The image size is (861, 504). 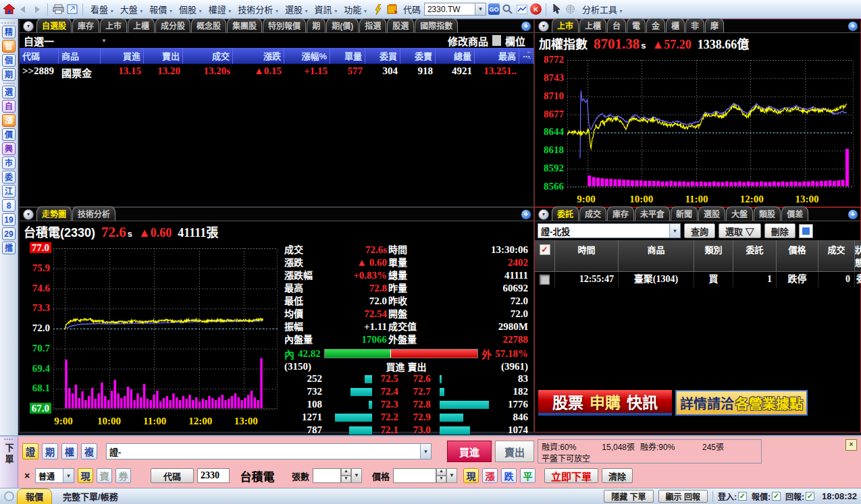 I want to click on price-type-button: 跌, so click(x=509, y=476).